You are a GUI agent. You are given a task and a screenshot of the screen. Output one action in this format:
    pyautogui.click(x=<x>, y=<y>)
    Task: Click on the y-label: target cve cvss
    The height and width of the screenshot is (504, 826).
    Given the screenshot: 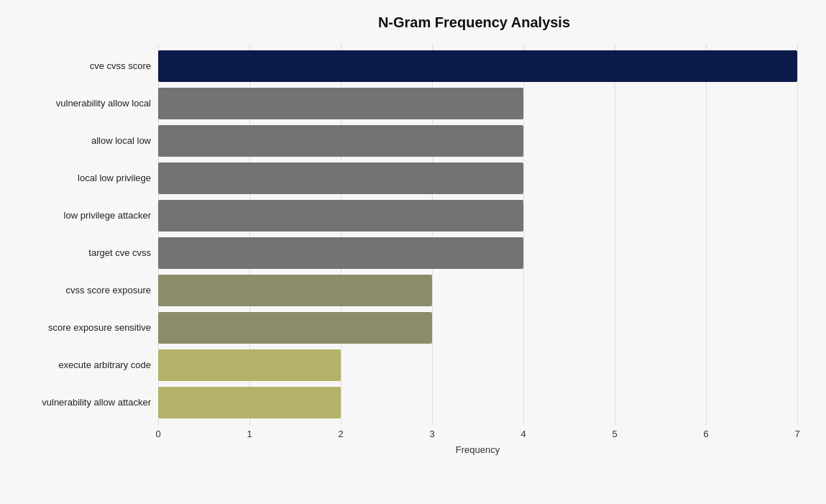 What is the action you would take?
    pyautogui.click(x=83, y=253)
    